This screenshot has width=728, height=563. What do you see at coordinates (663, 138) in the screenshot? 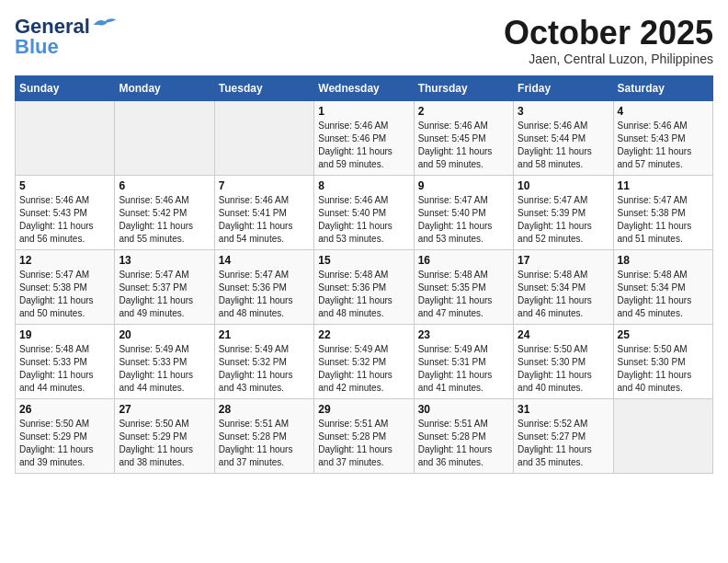
I see `calendar-day-cell: 4Sunrise: 5:46 AMSunset: 5:43 PMDaylight…` at bounding box center [663, 138].